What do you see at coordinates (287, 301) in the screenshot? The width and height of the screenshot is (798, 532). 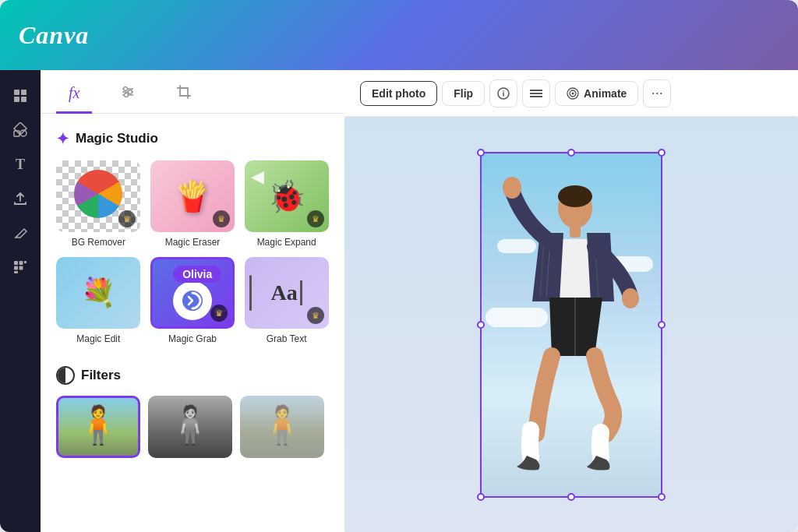 I see `tool-grab-text: Aa ♛ Grab Text` at bounding box center [287, 301].